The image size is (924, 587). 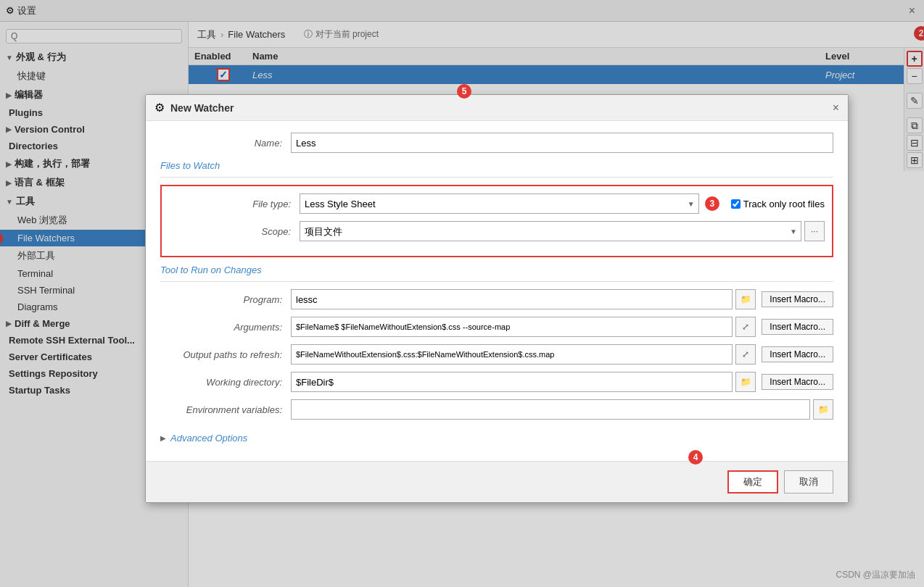 I want to click on env-vars-input-group: 📁, so click(x=562, y=409).